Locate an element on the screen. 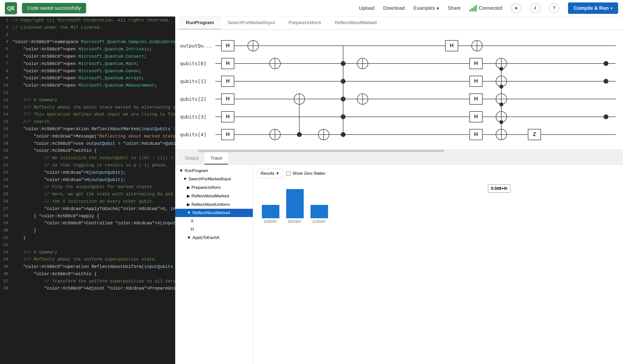 The height and width of the screenshot is (364, 623). tab-output: Output is located at coordinates (192, 159).